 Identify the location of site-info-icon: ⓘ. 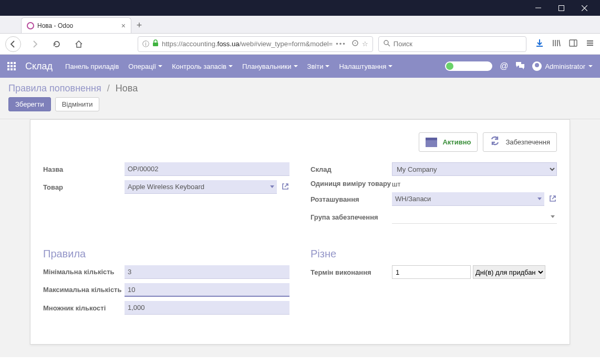
(146, 44).